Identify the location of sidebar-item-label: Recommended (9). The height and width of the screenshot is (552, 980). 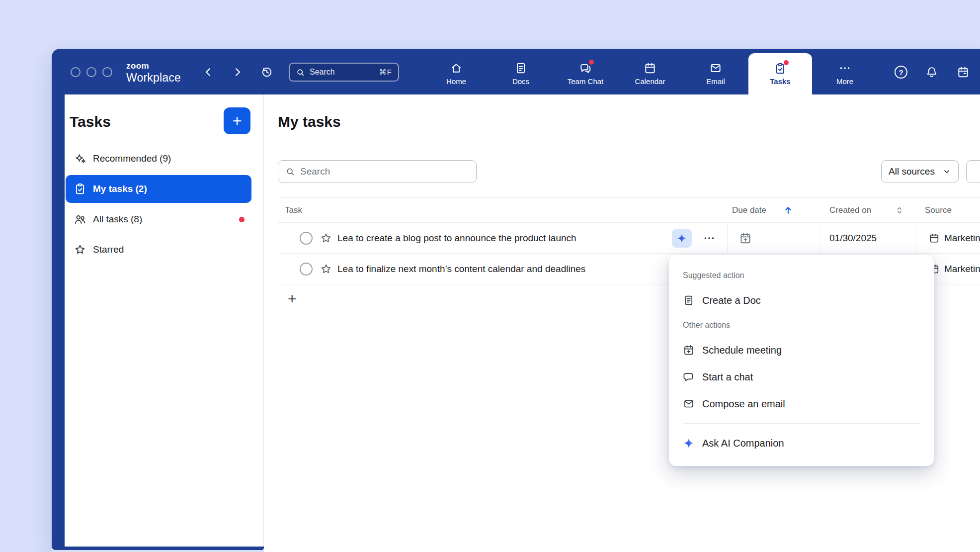
(132, 159).